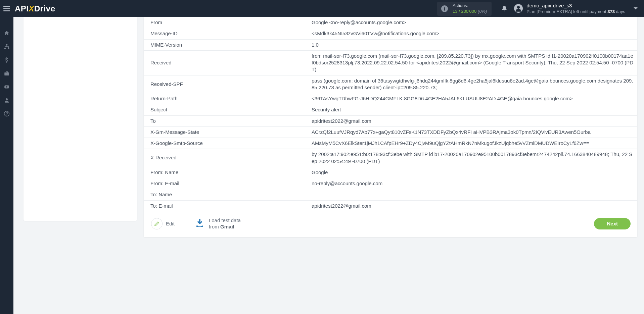 The image size is (644, 314). What do you see at coordinates (225, 224) in the screenshot?
I see `load-text: Load test data from Gmail` at bounding box center [225, 224].